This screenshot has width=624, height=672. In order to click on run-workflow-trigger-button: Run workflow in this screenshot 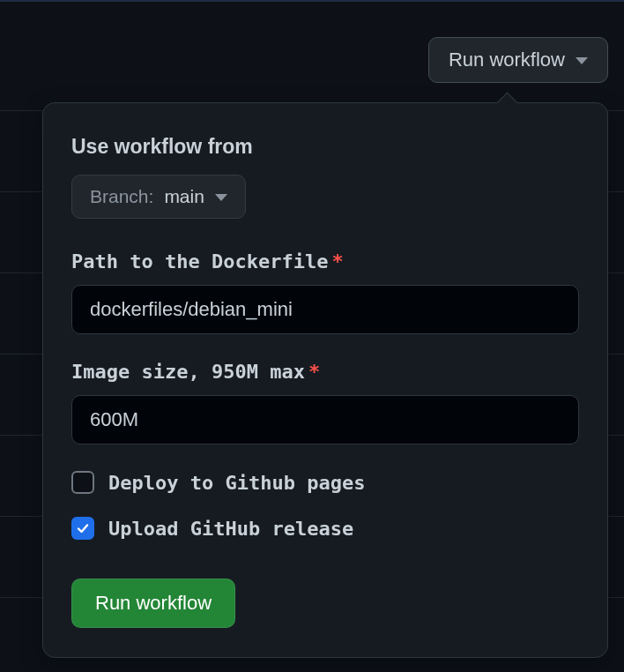, I will do `click(518, 60)`.